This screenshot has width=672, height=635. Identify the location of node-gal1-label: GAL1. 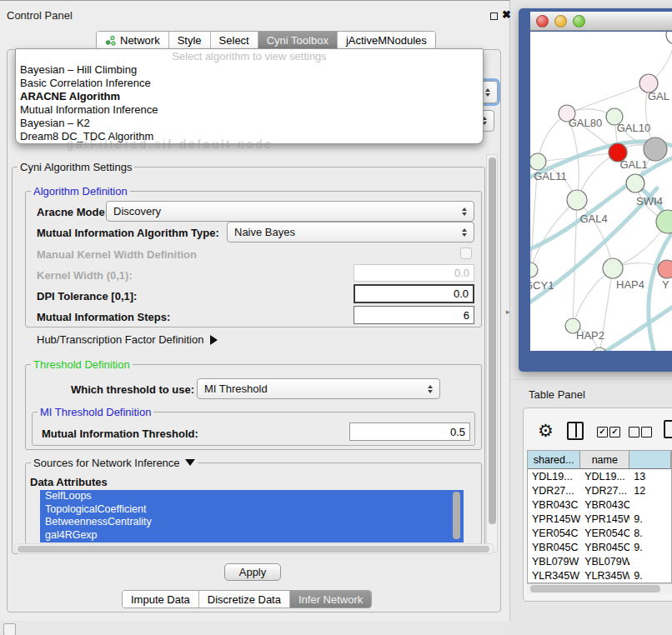
(634, 165).